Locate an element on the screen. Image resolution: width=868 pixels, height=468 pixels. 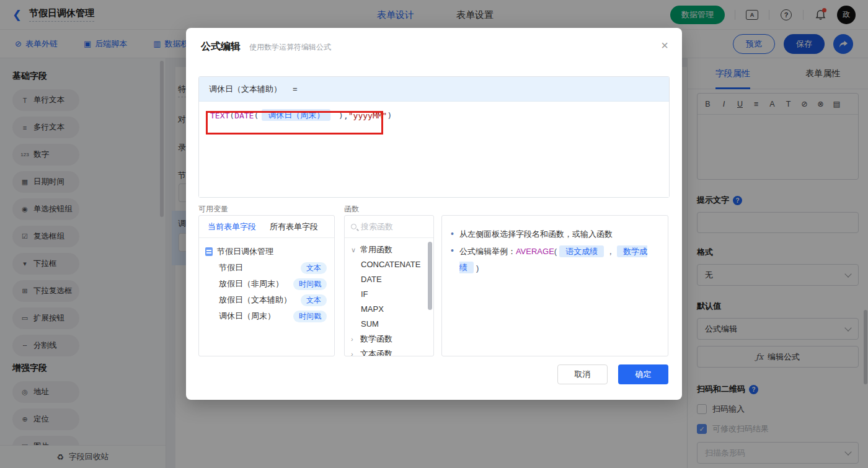
formula-token: DATE is located at coordinates (244, 115).